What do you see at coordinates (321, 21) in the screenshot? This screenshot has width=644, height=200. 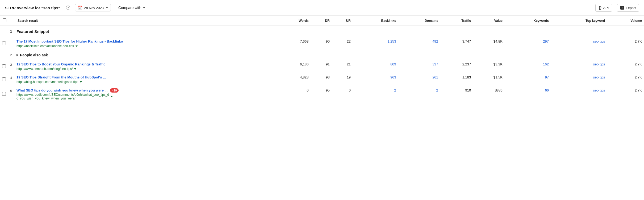 I see `col-header-dr: DR` at bounding box center [321, 21].